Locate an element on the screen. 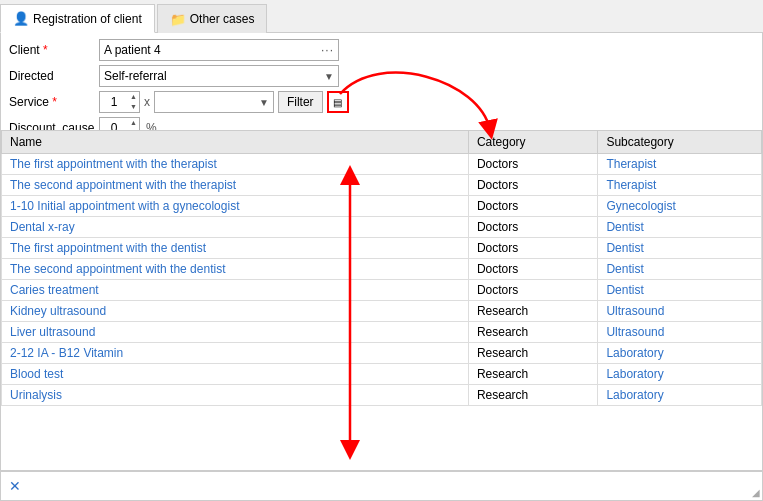  filter-icon-box: ▤ is located at coordinates (338, 102).